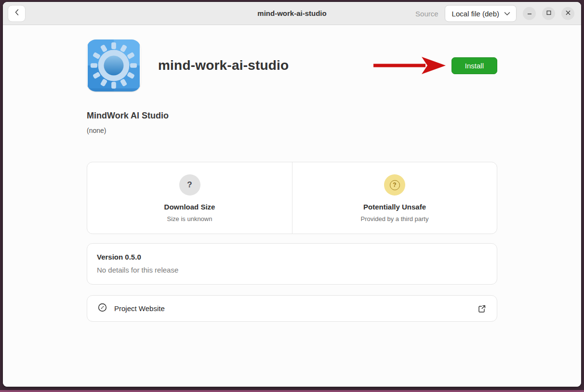 The width and height of the screenshot is (584, 392). What do you see at coordinates (140, 308) in the screenshot?
I see `project-website-label: Project Website` at bounding box center [140, 308].